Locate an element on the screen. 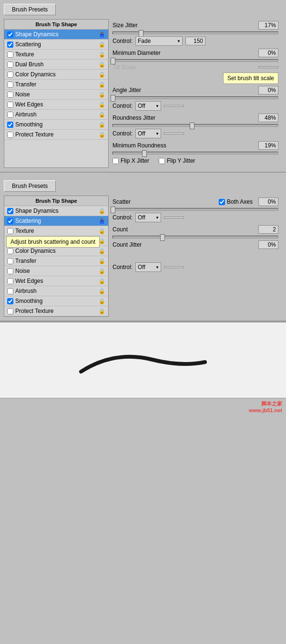 The width and height of the screenshot is (286, 644). count-row: Count 2 is located at coordinates (195, 229).